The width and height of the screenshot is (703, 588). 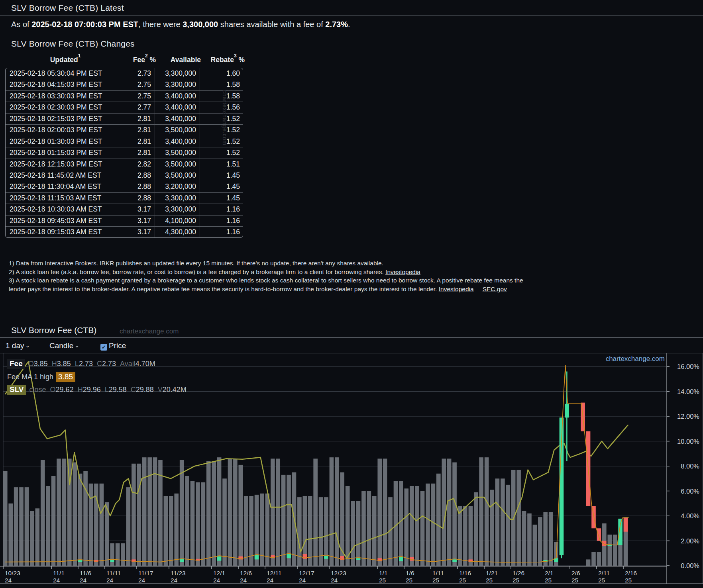 I want to click on table-row: 2025-02-18 04:15:03 PM EST2.753,300,0001…, so click(x=124, y=85).